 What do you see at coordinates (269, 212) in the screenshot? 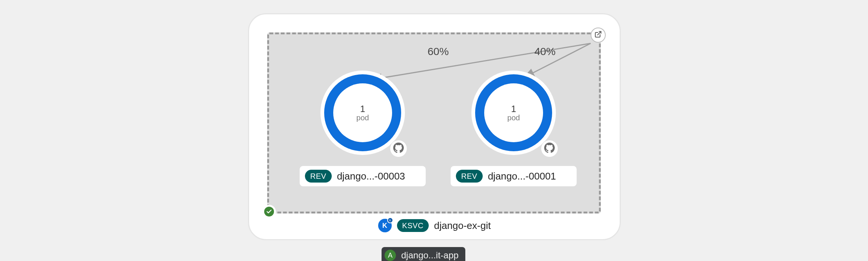
I see `check-icon` at bounding box center [269, 212].